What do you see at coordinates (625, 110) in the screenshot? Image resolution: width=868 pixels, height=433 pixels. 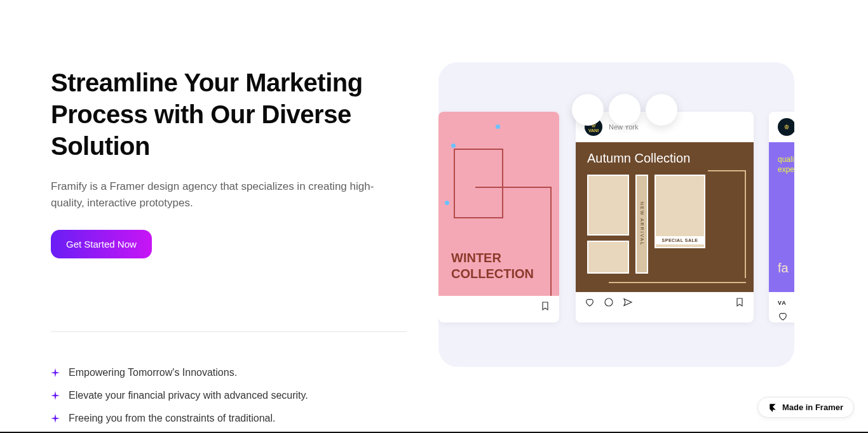 I see `avatar-dots` at bounding box center [625, 110].